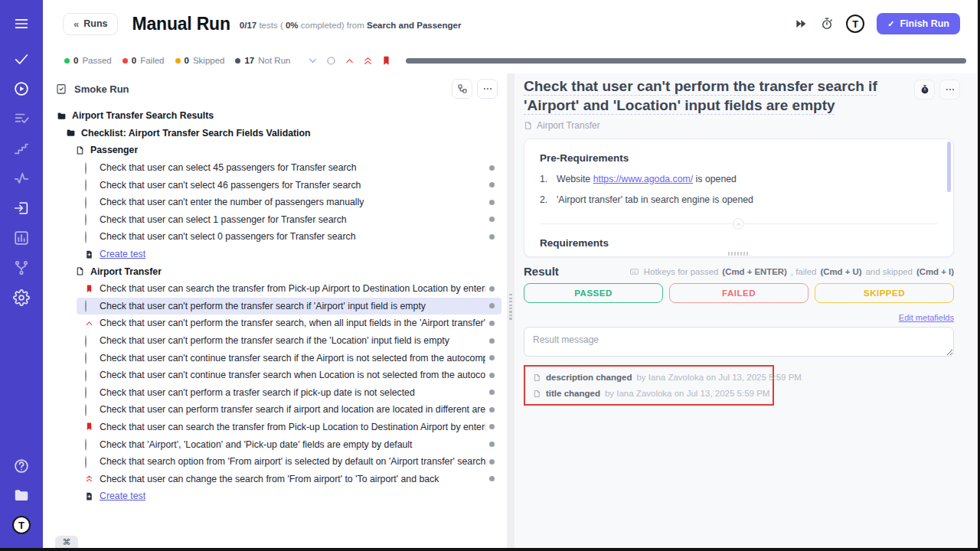 This screenshot has height=551, width=980. I want to click on result-buttons: PASSEDFAILEDSKIPPED, so click(739, 293).